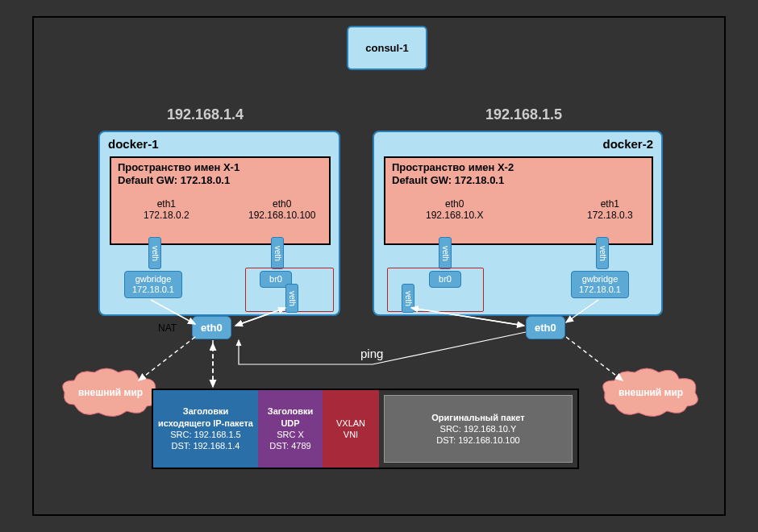 The width and height of the screenshot is (758, 532). I want to click on ns1-title-2: Default GW: 172.18.0.1, so click(220, 181).